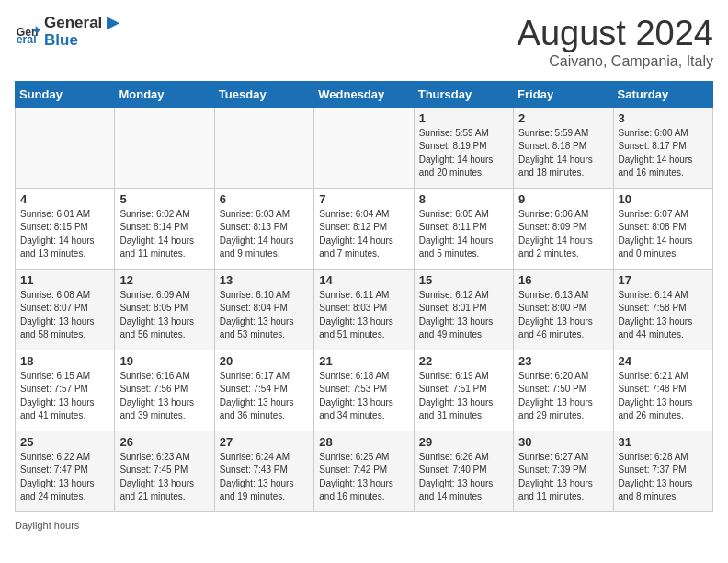 This screenshot has height=563, width=728. I want to click on day-info: Sunrise: 6:05 AM Sunset: 8:11 PM Dayligh…, so click(463, 235).